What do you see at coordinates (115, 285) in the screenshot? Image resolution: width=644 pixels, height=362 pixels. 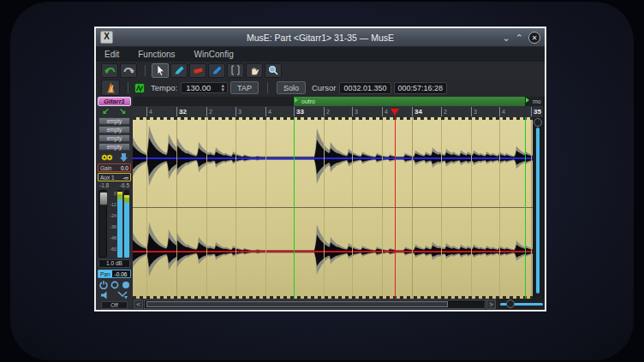 I see `monitor-ring-icon` at bounding box center [115, 285].